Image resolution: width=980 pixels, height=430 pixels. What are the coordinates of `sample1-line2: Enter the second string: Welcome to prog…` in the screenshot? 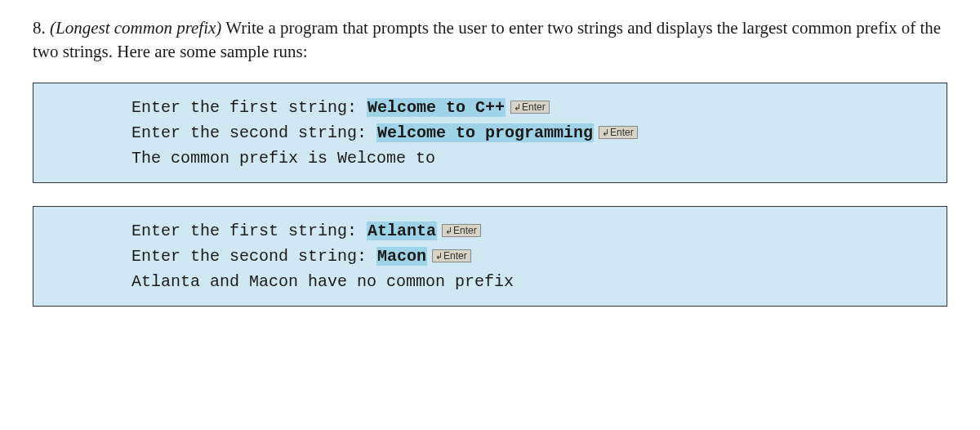 It's located at (532, 132).